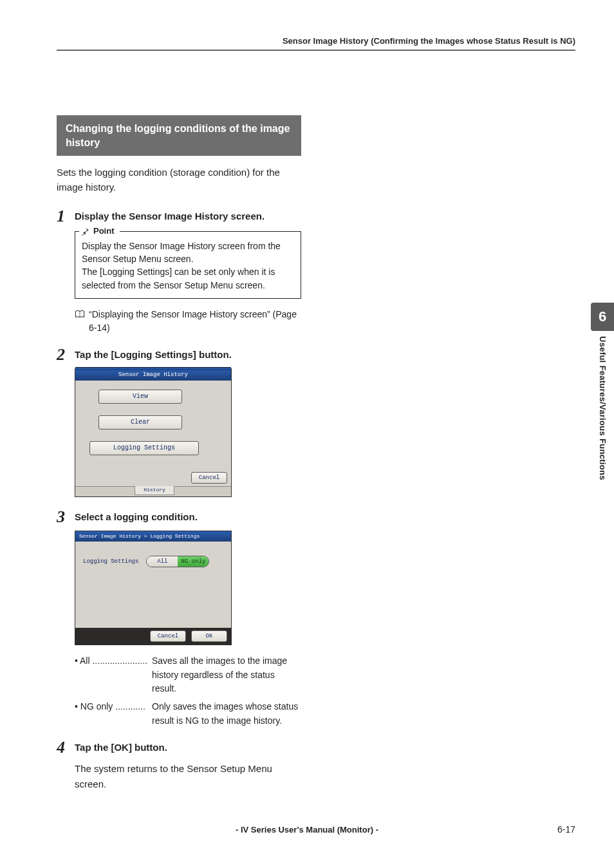  Describe the element at coordinates (111, 561) in the screenshot. I see `logging-settings-label: Logging Settings` at that location.